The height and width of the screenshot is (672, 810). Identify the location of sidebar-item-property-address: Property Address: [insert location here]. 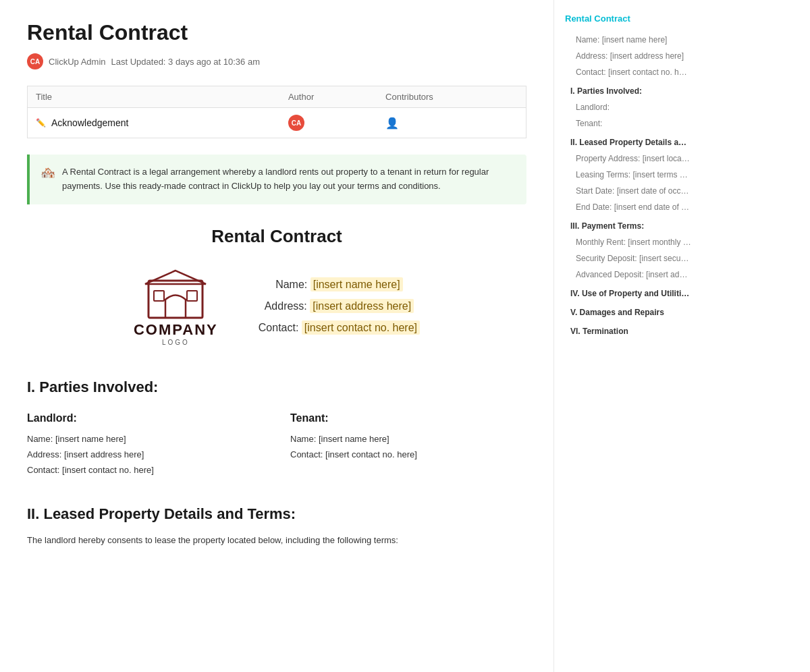
(628, 159).